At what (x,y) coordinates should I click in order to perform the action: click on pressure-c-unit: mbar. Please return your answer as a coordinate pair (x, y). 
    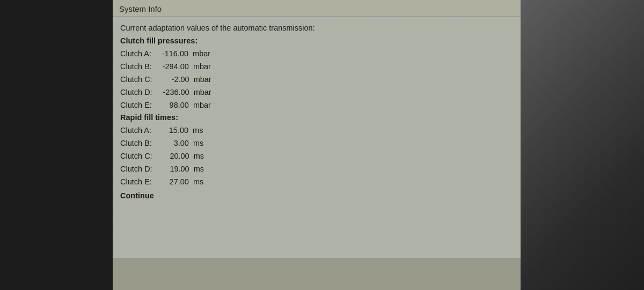
    Looking at the image, I should click on (203, 79).